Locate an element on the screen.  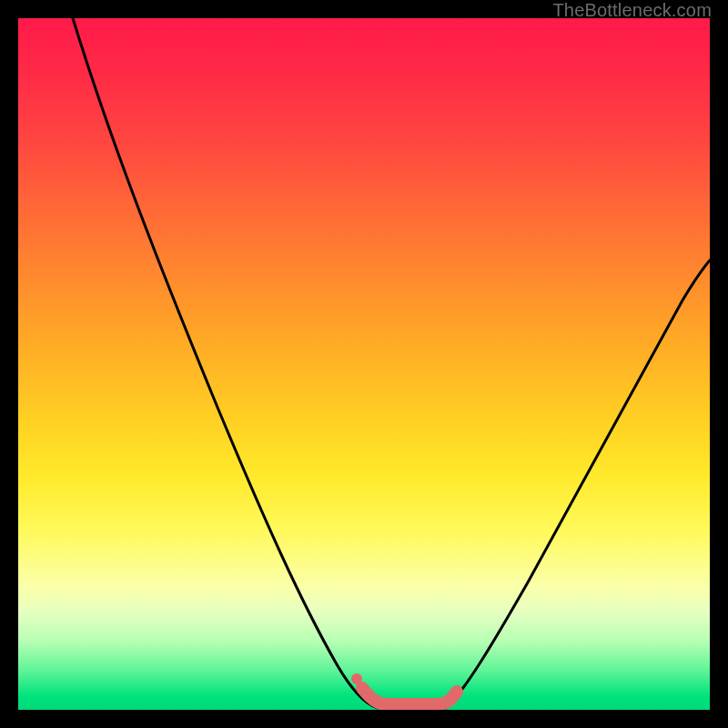
valley-accent is located at coordinates (410, 696).